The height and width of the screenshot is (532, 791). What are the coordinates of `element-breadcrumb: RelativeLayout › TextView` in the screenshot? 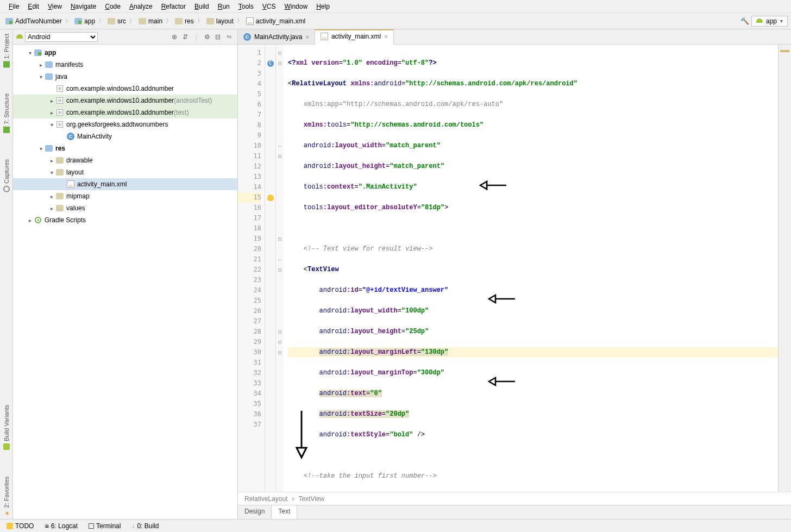 It's located at (514, 498).